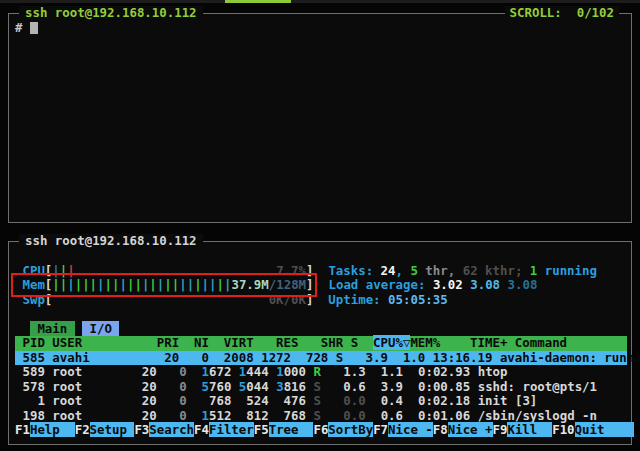 The image size is (640, 451). Describe the element at coordinates (295, 386) in the screenshot. I see `text-segment: 816` at that location.